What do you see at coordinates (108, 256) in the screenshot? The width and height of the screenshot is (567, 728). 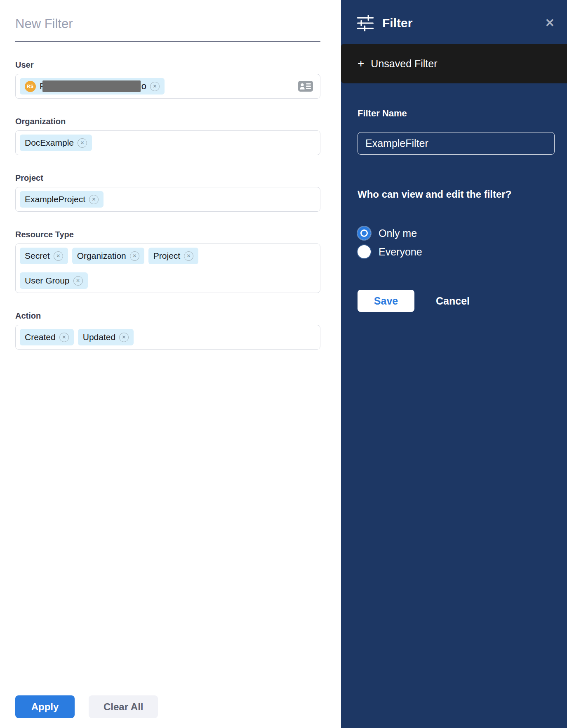 I see `resource-type-chip: Organization ✕` at bounding box center [108, 256].